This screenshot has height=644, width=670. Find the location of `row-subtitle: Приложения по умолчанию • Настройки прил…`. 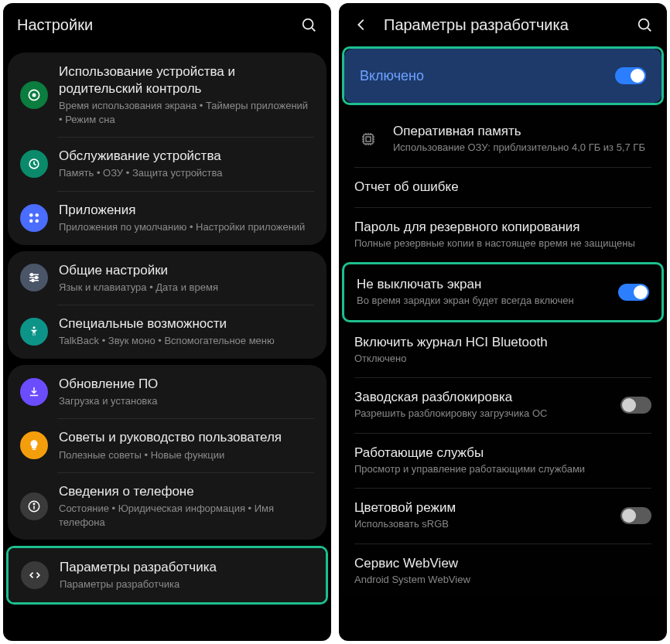

row-subtitle: Приложения по умолчанию • Настройки прил… is located at coordinates (186, 227).